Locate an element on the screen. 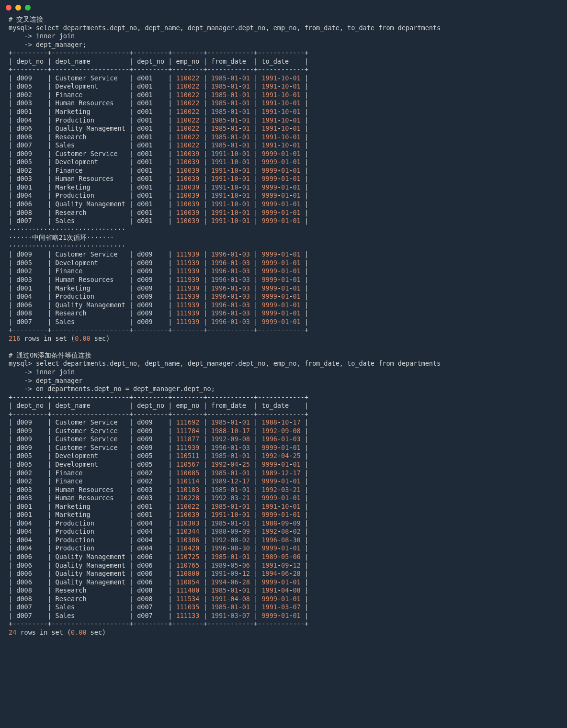 This screenshot has width=567, height=728. sql-comment: # 交叉连接 is located at coordinates (26, 19).